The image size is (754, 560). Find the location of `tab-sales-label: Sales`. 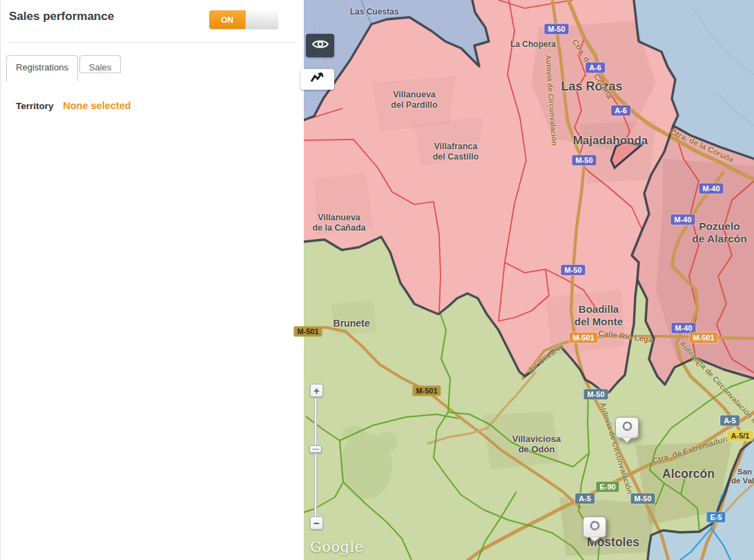

tab-sales-label: Sales is located at coordinates (101, 68).